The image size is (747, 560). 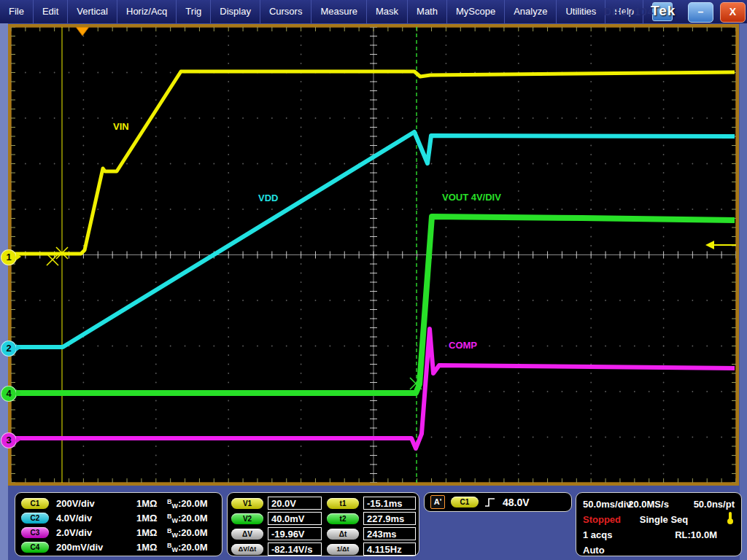 I want to click on channel-pill-c4: C4, so click(x=35, y=547).